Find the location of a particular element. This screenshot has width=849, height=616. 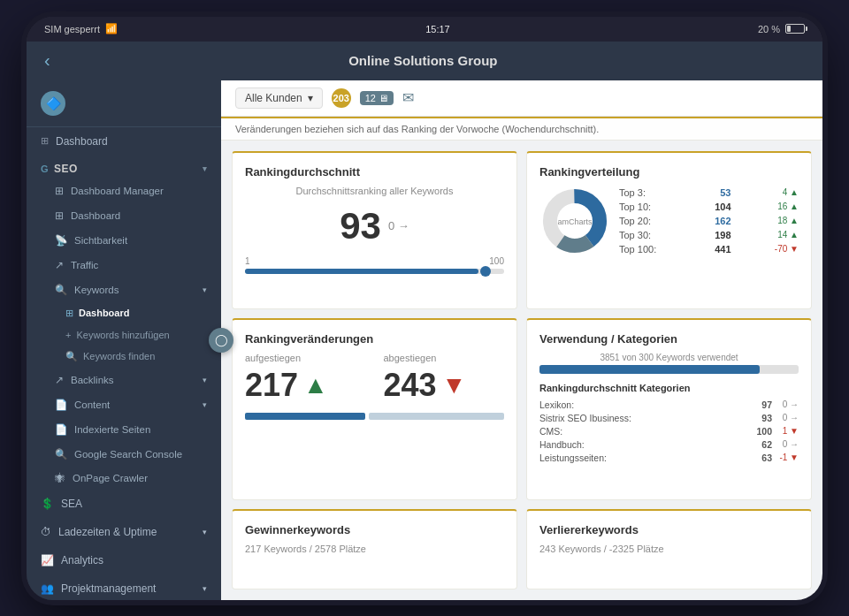

seo-chevron: ▾ is located at coordinates (205, 169).